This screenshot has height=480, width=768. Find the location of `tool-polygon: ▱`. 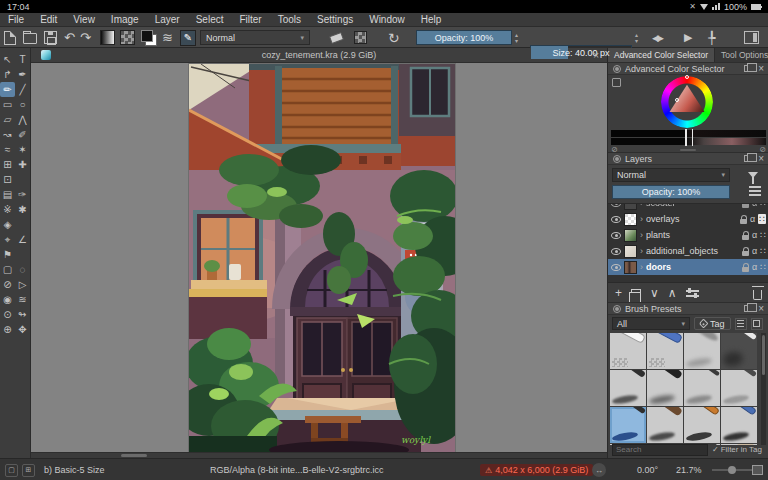

tool-polygon: ▱ is located at coordinates (8, 120).